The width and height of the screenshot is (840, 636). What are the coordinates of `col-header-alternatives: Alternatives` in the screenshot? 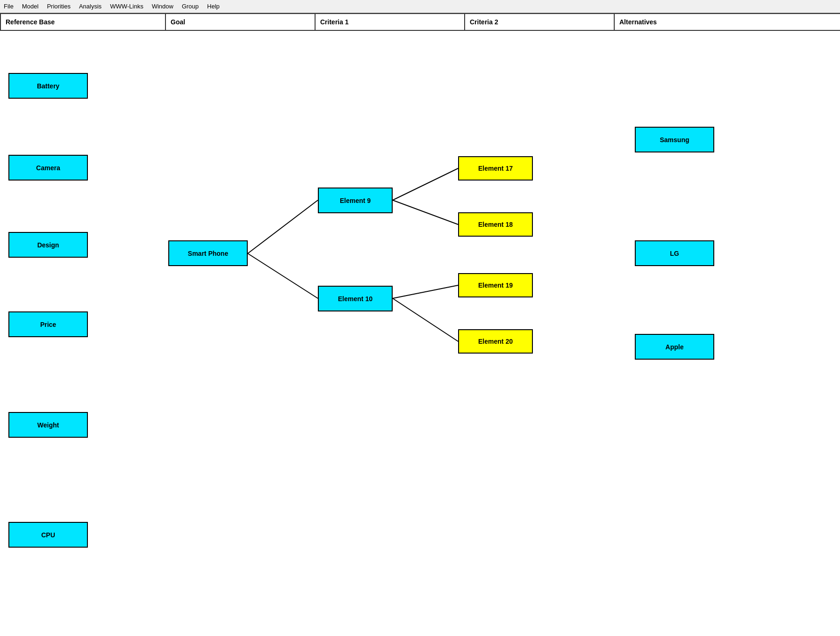 It's located at (727, 22).